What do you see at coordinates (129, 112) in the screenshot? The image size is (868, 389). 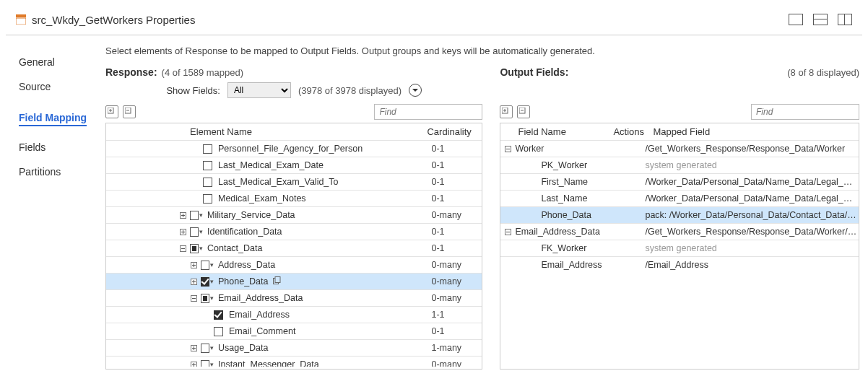 I see `collapse-all-button` at bounding box center [129, 112].